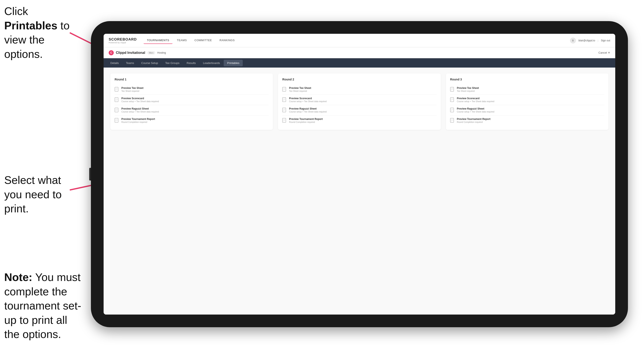 The width and height of the screenshot is (644, 346). I want to click on scoreboard-logo: SCOREBOARD Powered by clippd, so click(123, 40).